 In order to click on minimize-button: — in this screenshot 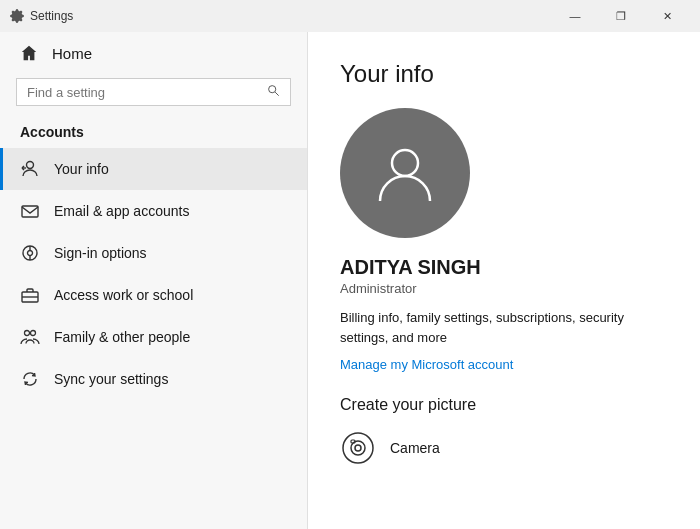, I will do `click(575, 16)`.